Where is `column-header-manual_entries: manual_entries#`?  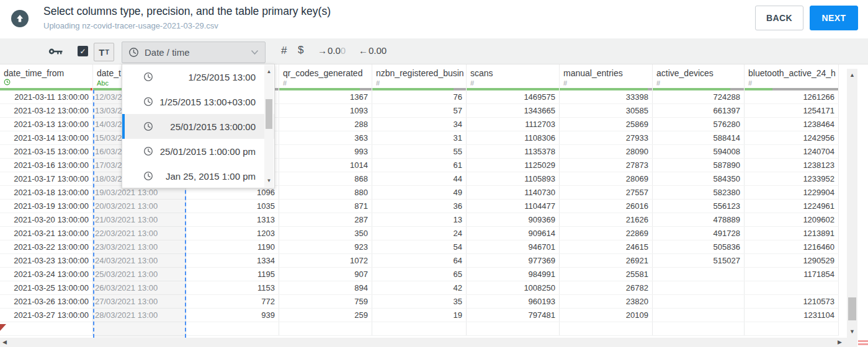
column-header-manual_entries: manual_entries# is located at coordinates (606, 76).